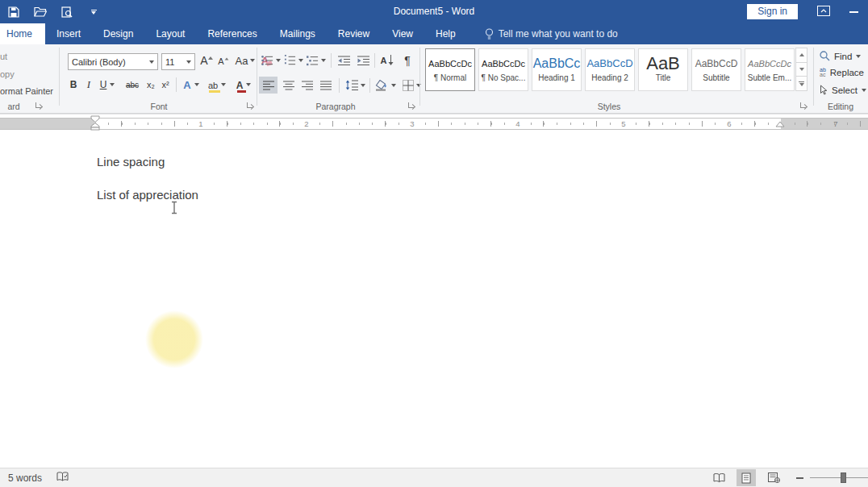 The image size is (868, 487). What do you see at coordinates (445, 34) in the screenshot?
I see `tab-help: Help` at bounding box center [445, 34].